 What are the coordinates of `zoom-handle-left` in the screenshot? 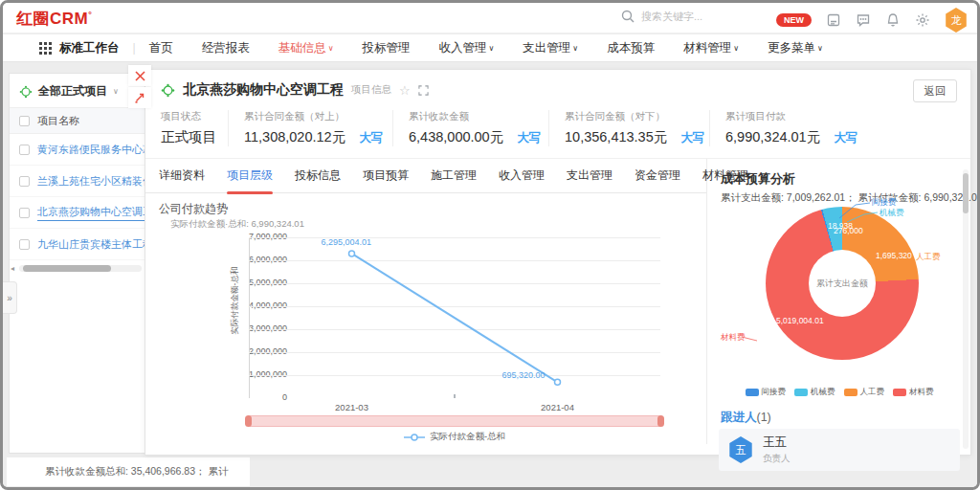 It's located at (249, 421).